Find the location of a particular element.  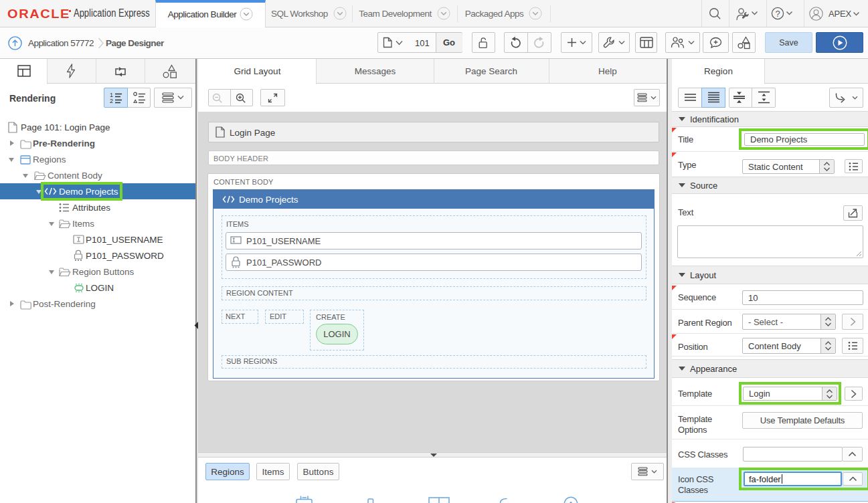

svg-text: 2 is located at coordinates (111, 100).